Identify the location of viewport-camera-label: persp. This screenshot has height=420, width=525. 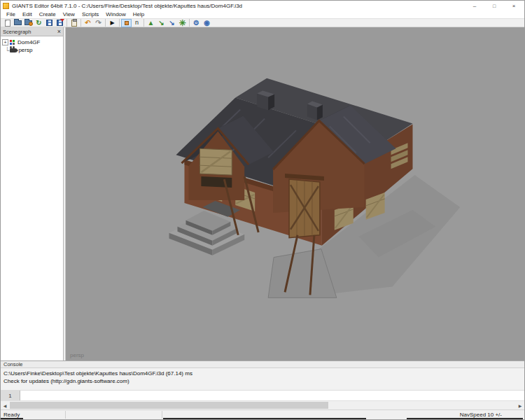
(77, 356).